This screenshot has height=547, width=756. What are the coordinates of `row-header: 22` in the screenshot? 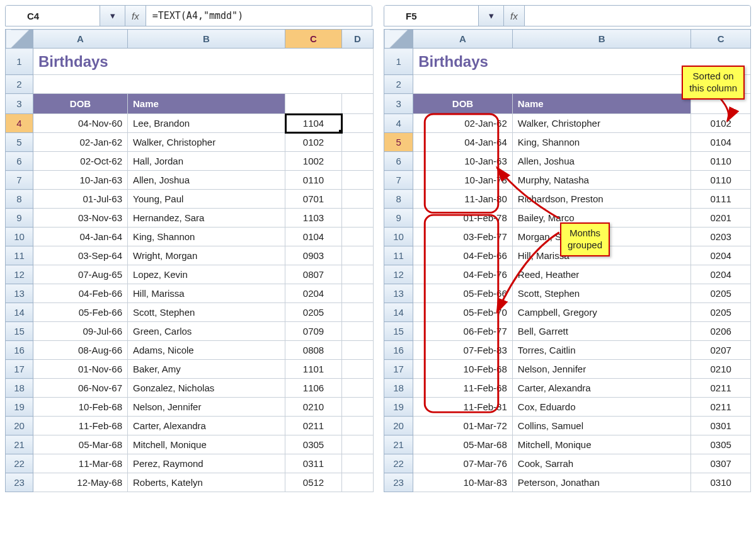 It's located at (20, 464).